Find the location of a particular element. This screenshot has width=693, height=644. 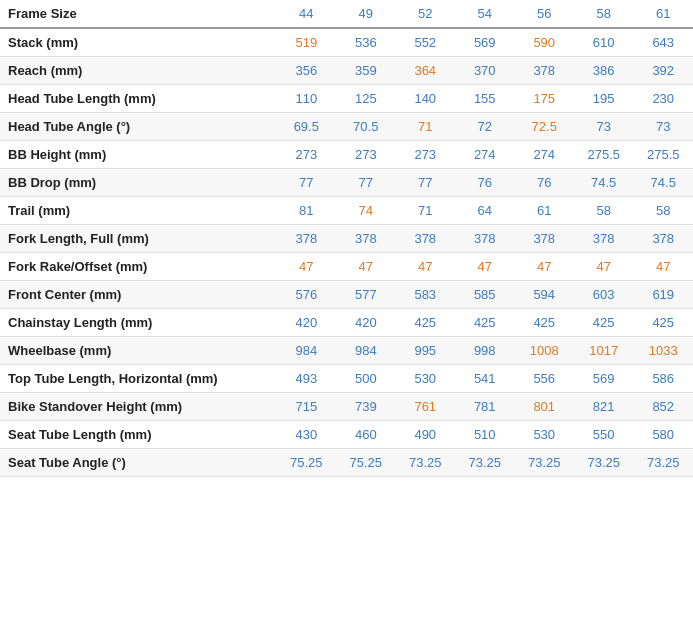

cell-value: 76 is located at coordinates (484, 183).